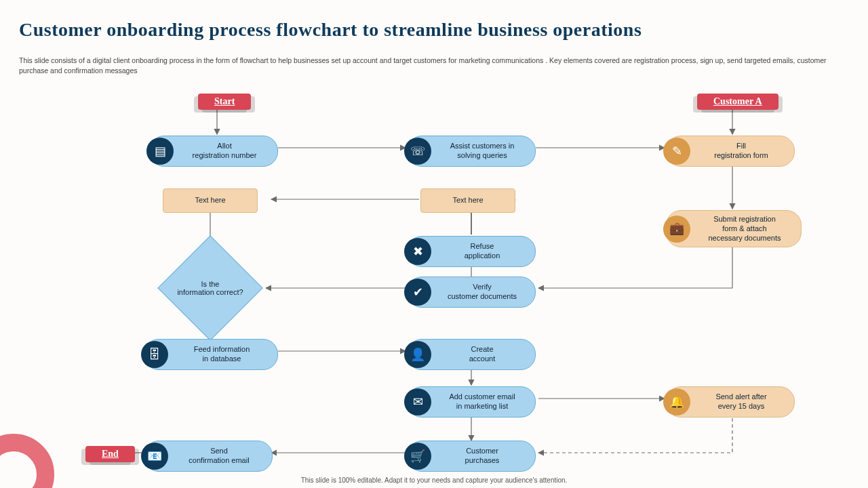 This screenshot has width=868, height=488. Describe the element at coordinates (210, 288) in the screenshot. I see `decision-node: Is theinformation correct?` at that location.